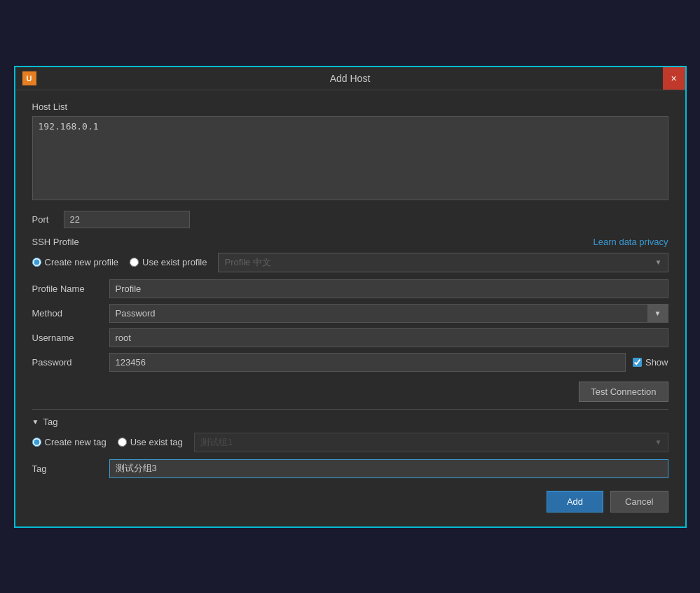 The image size is (700, 593). I want to click on show-checkbox-wrap: Show, so click(650, 363).